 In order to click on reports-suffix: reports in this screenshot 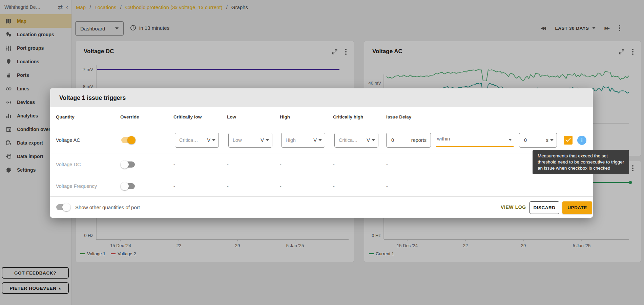, I will do `click(421, 140)`.